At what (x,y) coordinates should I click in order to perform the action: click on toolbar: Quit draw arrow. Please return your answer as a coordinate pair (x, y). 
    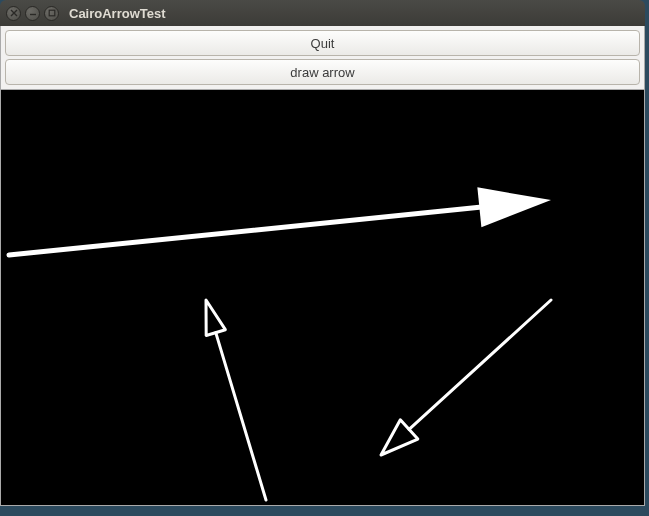
    Looking at the image, I should click on (322, 58).